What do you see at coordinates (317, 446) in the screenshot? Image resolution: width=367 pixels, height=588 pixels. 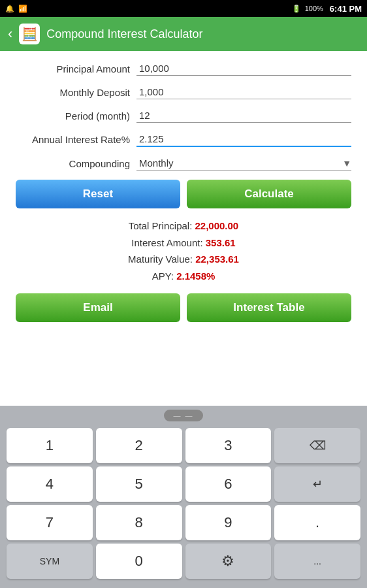 I see `backspace-icon: ⌫` at bounding box center [317, 446].